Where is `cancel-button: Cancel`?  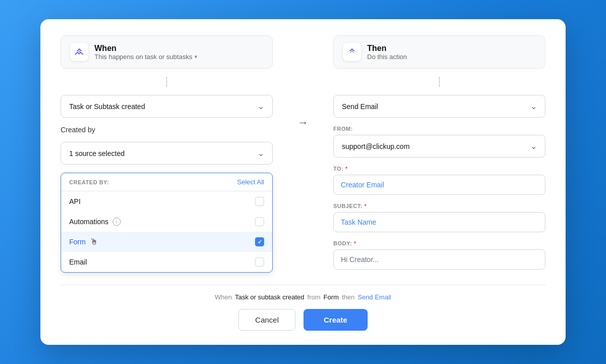
cancel-button: Cancel is located at coordinates (267, 320).